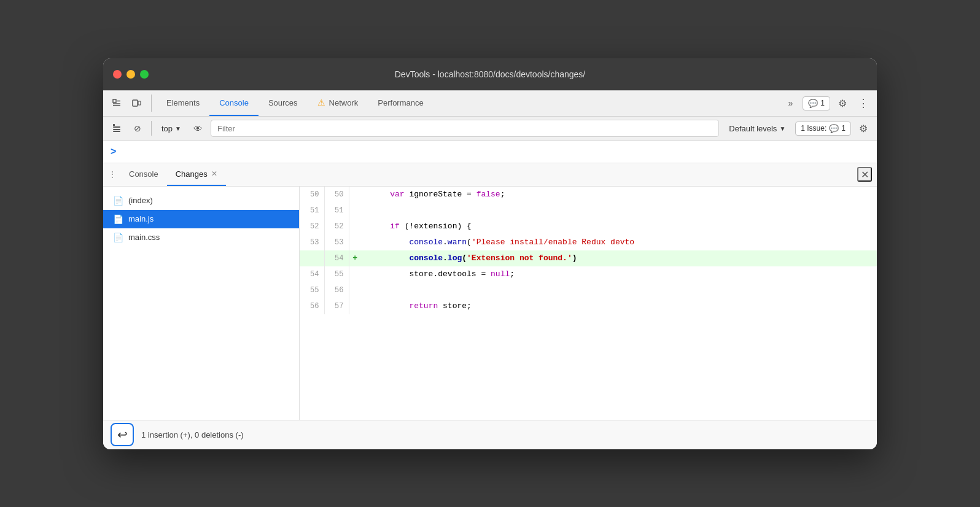 This screenshot has width=980, height=507. What do you see at coordinates (863, 103) in the screenshot?
I see `more-options-button: ⋮` at bounding box center [863, 103].